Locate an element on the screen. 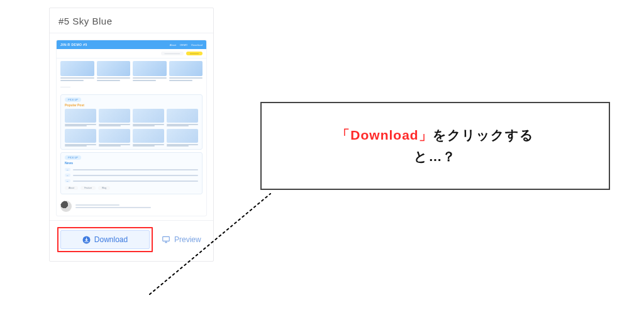 The width and height of the screenshot is (644, 322). mock-author-name is located at coordinates (97, 205).